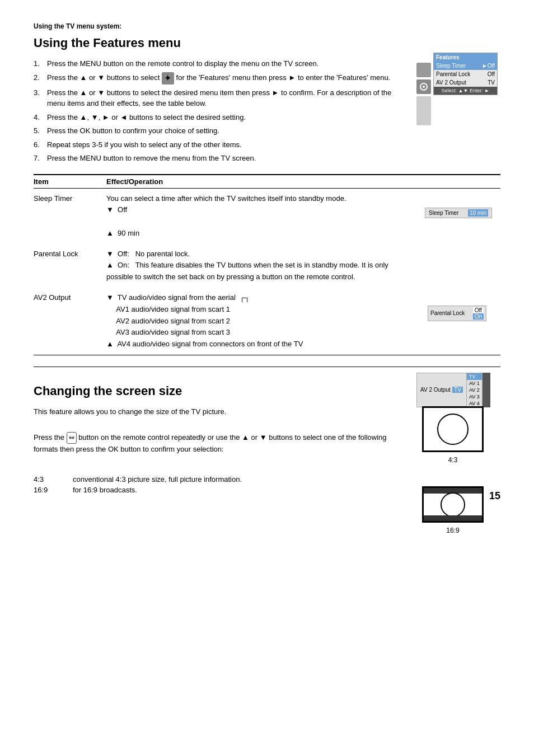  I want to click on format-list: 4:3conventional 4:3 picture size, full p…, so click(215, 485).